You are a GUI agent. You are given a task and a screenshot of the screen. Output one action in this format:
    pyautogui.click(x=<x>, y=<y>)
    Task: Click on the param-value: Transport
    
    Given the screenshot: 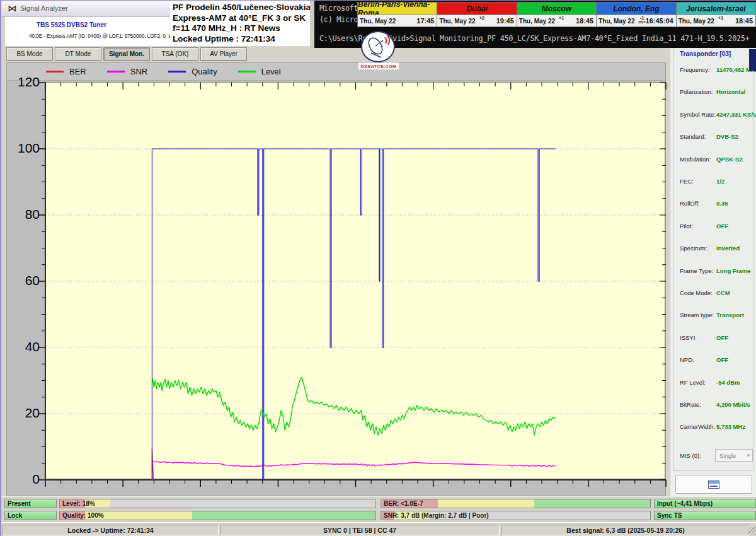 What is the action you would take?
    pyautogui.click(x=730, y=315)
    